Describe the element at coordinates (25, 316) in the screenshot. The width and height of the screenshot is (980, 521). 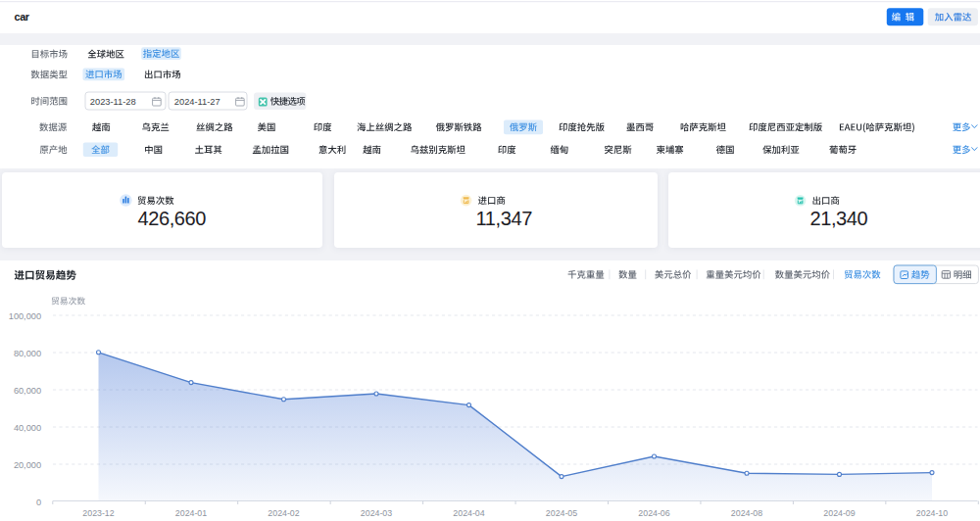
I see `svg-text: 100,000` at that location.